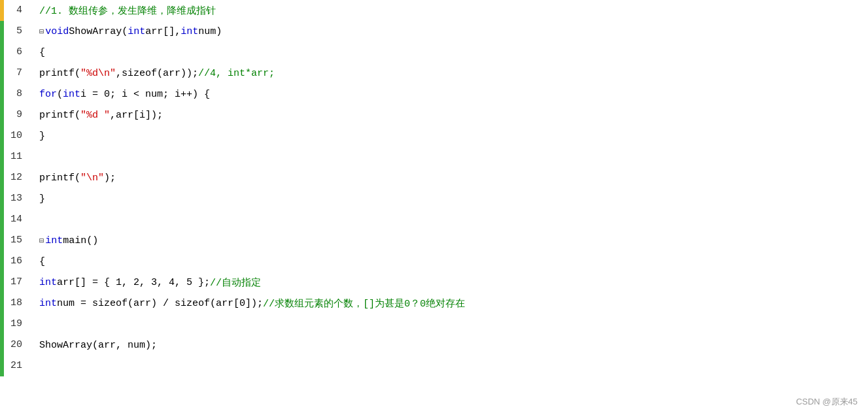 This screenshot has width=868, height=413. Describe the element at coordinates (16, 178) in the screenshot. I see `line-num: 12` at that location.